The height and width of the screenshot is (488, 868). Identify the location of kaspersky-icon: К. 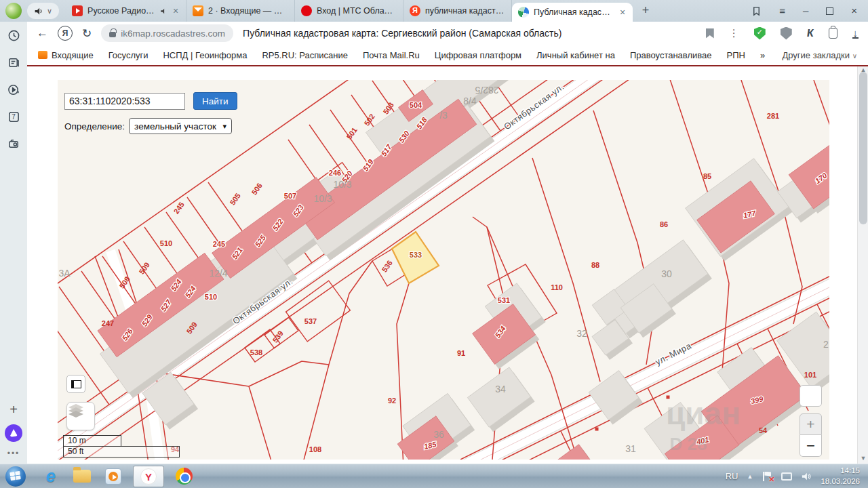
(810, 33).